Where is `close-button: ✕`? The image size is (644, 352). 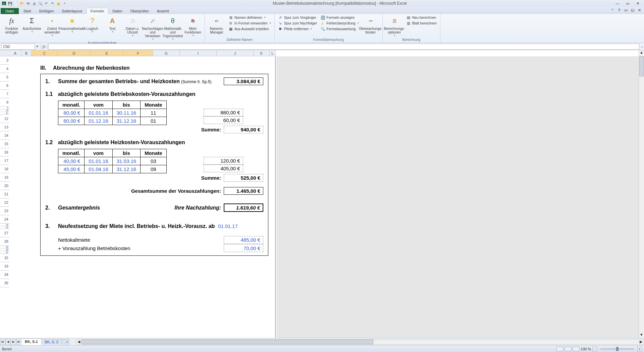
close-button: ✕ is located at coordinates (638, 3).